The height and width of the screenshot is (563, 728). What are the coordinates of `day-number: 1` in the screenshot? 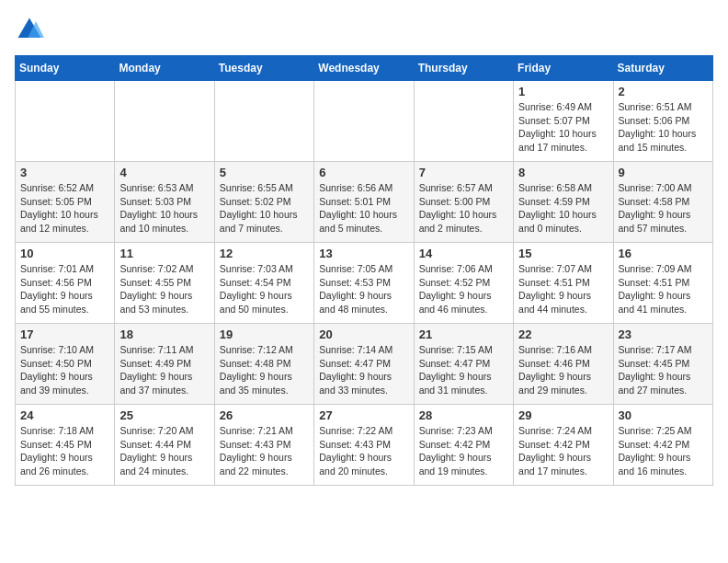 It's located at (563, 92).